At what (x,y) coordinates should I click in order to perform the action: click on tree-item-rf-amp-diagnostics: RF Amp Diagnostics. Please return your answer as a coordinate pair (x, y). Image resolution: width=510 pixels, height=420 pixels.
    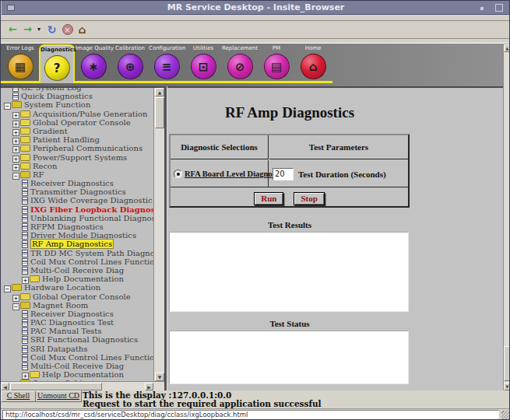
    Looking at the image, I should click on (77, 244).